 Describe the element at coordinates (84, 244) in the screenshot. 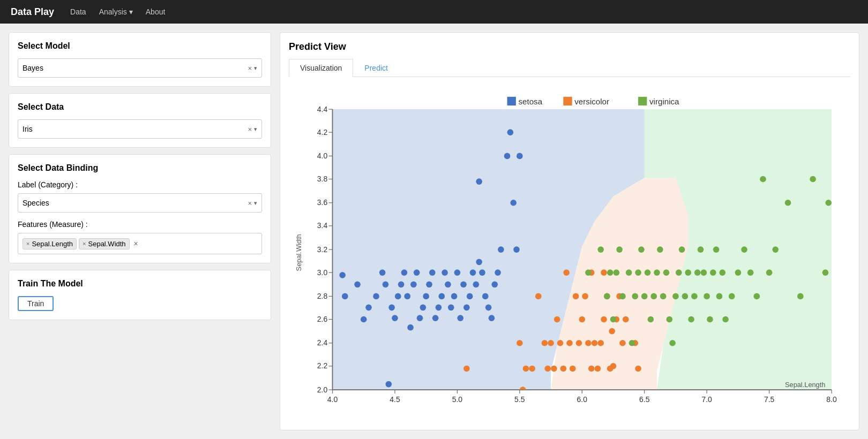

I see `feature-remove-sepal-width: ×` at that location.